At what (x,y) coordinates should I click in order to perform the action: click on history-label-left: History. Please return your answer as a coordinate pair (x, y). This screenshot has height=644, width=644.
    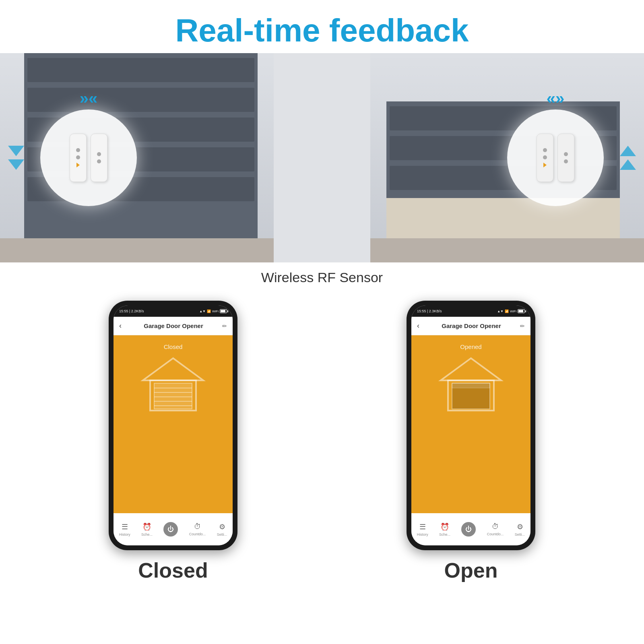
    Looking at the image, I should click on (125, 535).